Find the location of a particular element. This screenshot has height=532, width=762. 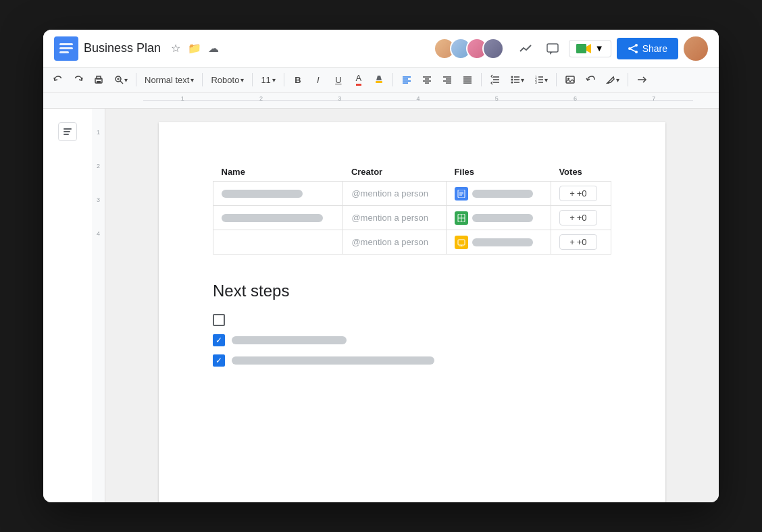

ruler-mark-4: 4 is located at coordinates (99, 234).